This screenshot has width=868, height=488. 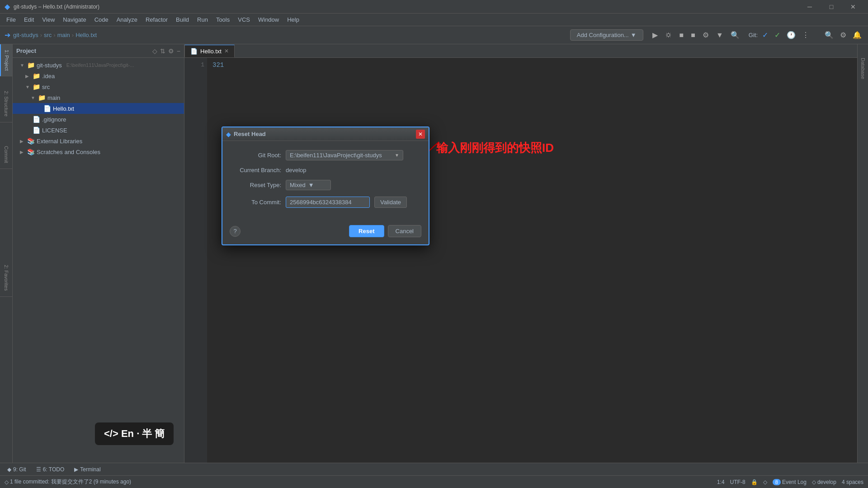 I want to click on tree-item-root: ▼ 📁 git-studys E:\beifen111\JavaProject\…, so click(x=99, y=65).